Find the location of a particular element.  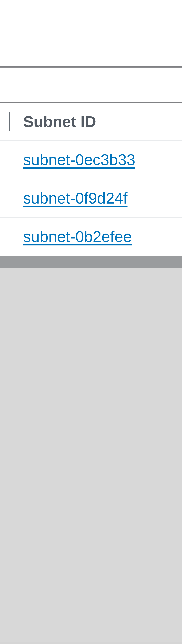

table-row: subnet-0b2efee is located at coordinates (91, 237).